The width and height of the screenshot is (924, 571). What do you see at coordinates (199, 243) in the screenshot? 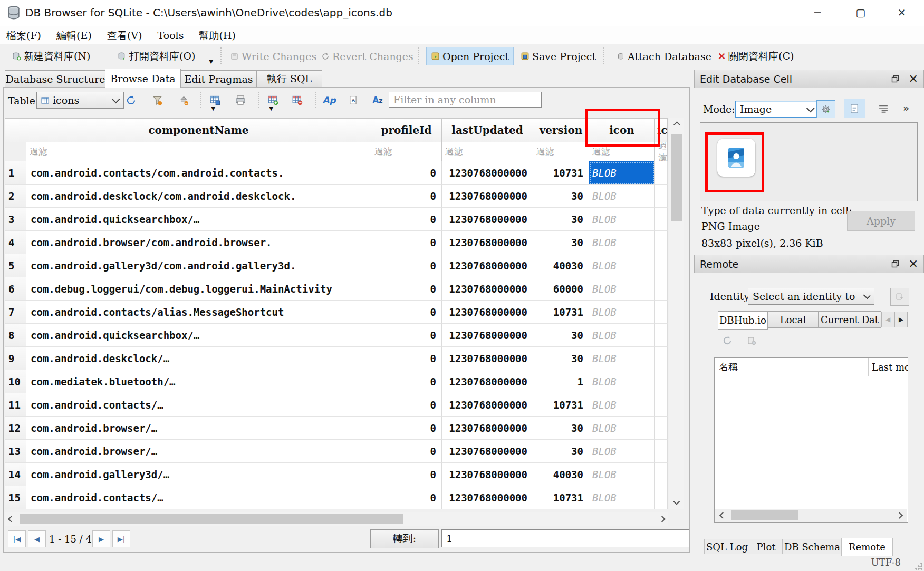
I see `cell-componentName: com.android.browser/com.android.browser.` at bounding box center [199, 243].